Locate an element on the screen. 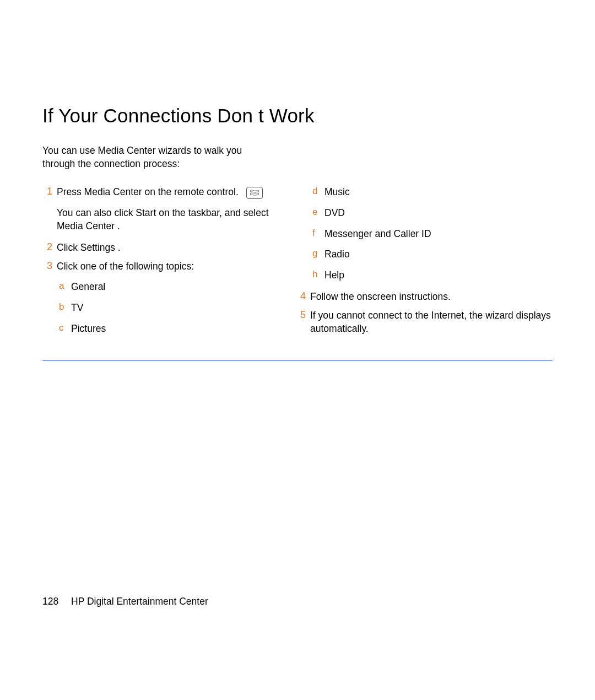  left-column: 1 Press Media Center on the remote contr… is located at coordinates (158, 263).